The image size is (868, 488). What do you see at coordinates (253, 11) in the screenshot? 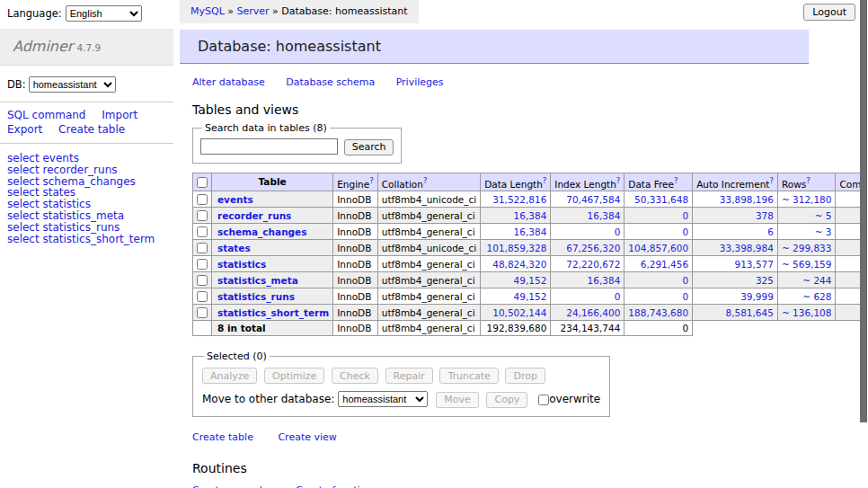
I see `breadcrumb-server-link: Server` at bounding box center [253, 11].